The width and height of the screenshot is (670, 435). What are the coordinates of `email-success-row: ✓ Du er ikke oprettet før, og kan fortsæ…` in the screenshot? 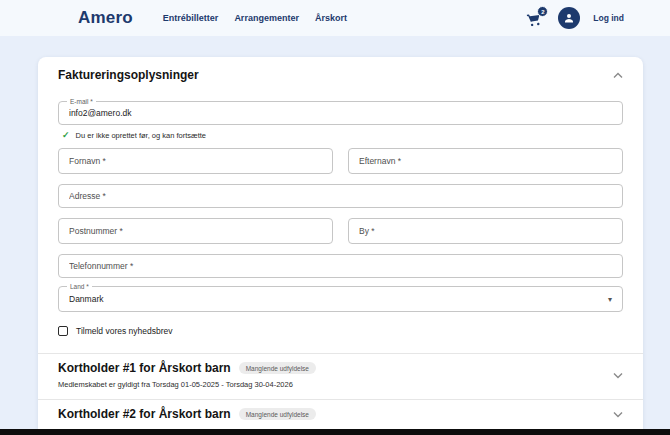 It's located at (340, 135).